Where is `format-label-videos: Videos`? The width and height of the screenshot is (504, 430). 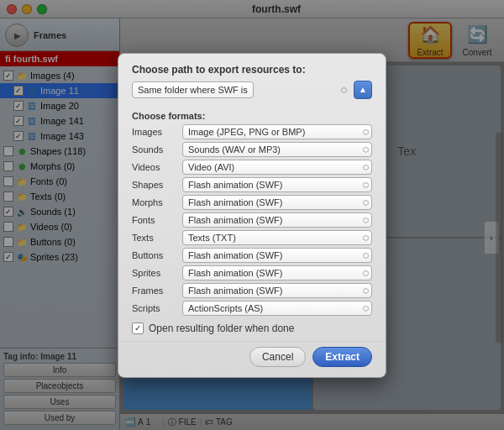
format-label-videos: Videos is located at coordinates (155, 167).